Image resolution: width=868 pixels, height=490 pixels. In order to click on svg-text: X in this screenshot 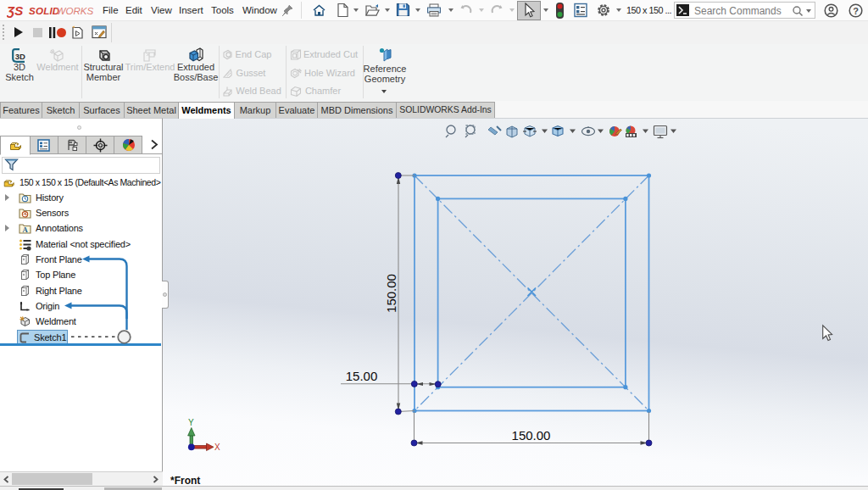, I will do `click(217, 448)`.